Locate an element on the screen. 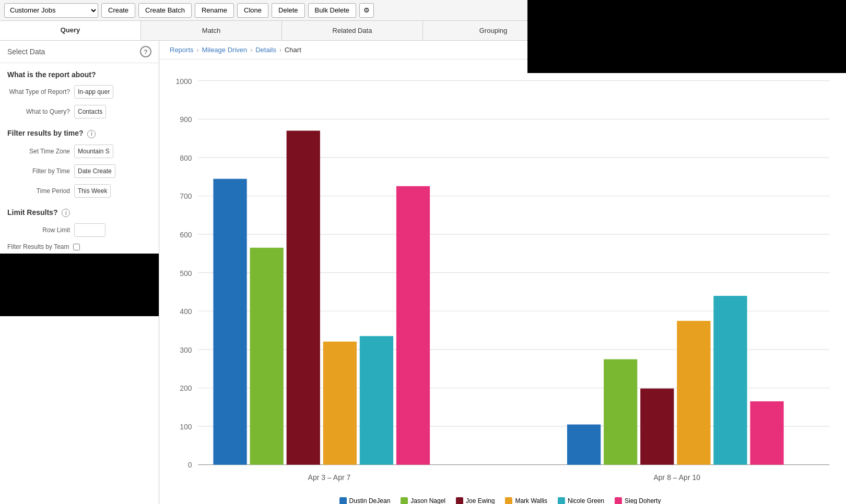 This screenshot has width=846, height=504. legend-joe-box is located at coordinates (460, 501).